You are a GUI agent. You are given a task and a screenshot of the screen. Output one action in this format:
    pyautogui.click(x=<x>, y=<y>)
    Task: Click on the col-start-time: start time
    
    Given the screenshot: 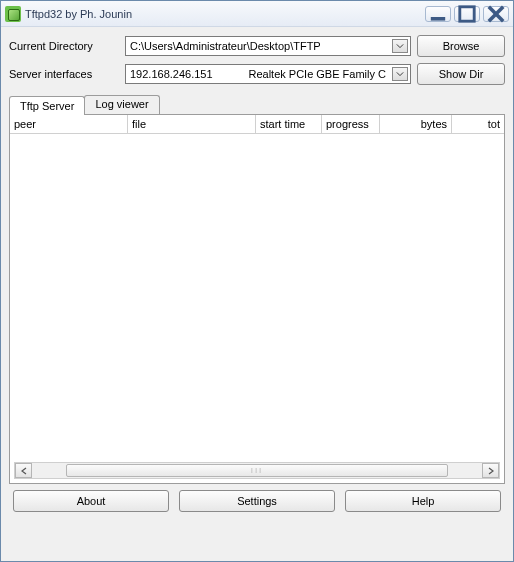 What is the action you would take?
    pyautogui.click(x=289, y=124)
    